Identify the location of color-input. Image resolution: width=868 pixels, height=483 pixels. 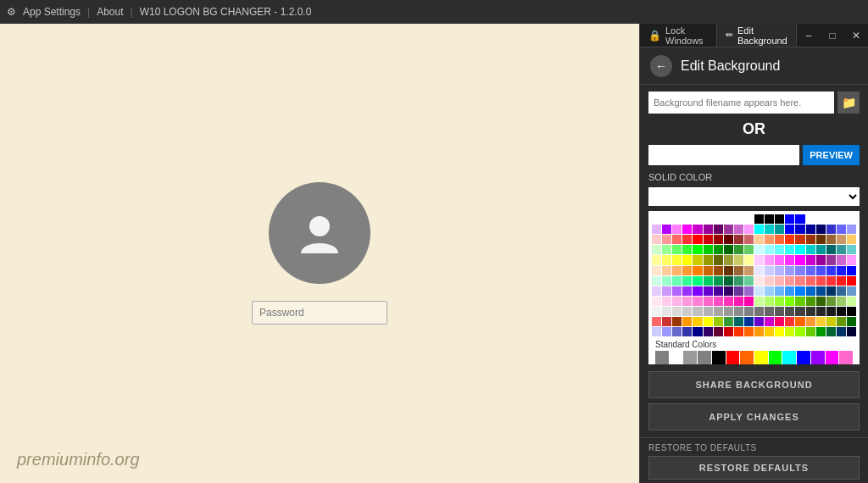
(724, 155).